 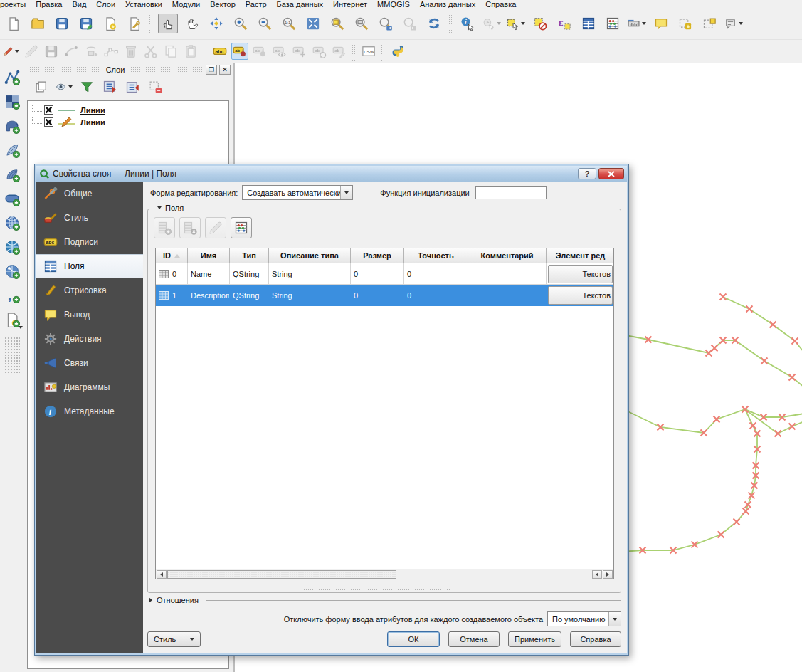 I want to click on fields-table-hscrollbar, so click(x=384, y=574).